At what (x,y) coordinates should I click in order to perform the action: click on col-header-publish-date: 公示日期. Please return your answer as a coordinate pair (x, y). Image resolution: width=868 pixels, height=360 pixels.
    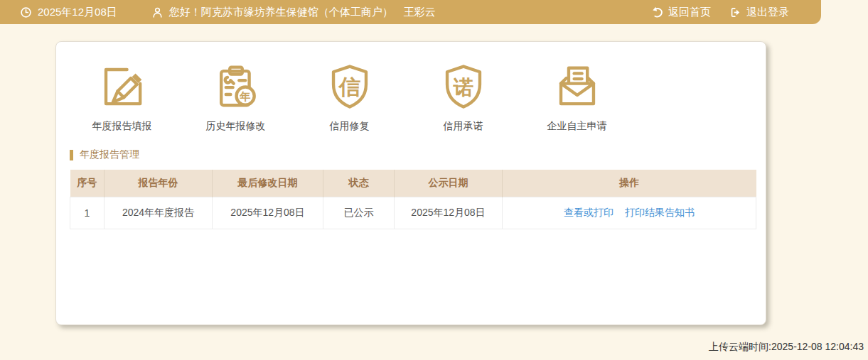
    Looking at the image, I should click on (449, 183).